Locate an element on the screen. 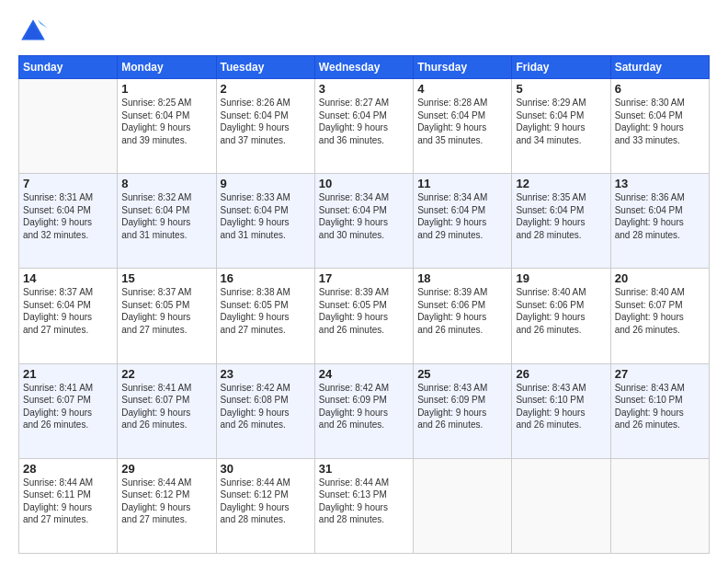  day-info: Sunrise: 8:30 AMSunset: 6:04 PMDaylight:… is located at coordinates (660, 121).